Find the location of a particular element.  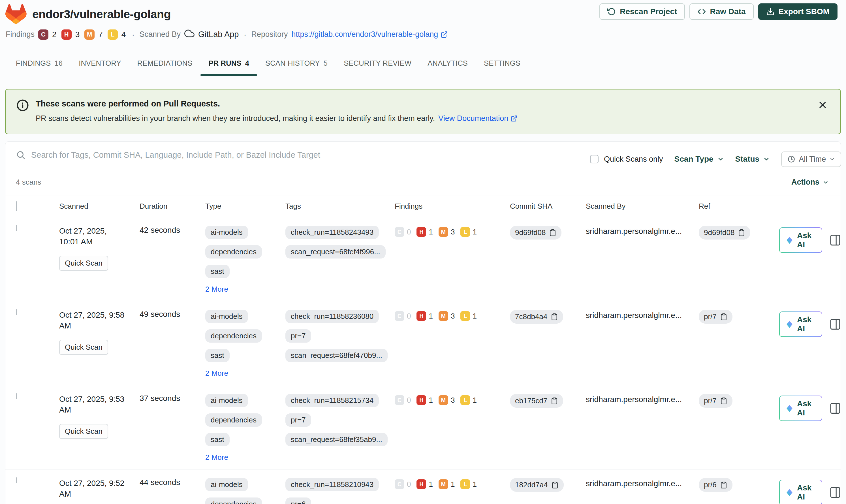

select-all-checkbox is located at coordinates (16, 206).